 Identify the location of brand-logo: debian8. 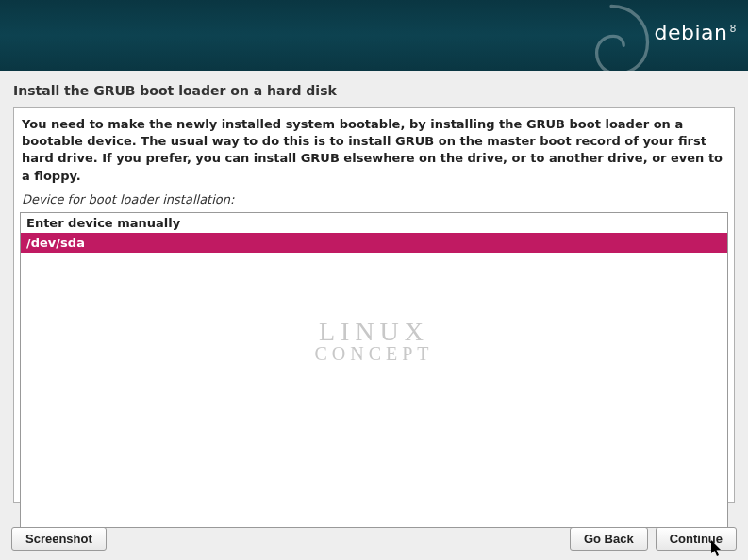
(695, 32).